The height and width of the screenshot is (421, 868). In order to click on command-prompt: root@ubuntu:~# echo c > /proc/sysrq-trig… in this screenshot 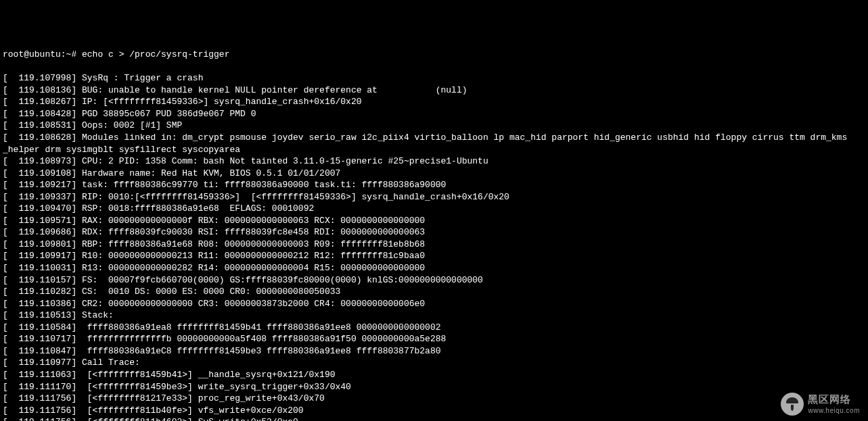, I will do `click(434, 55)`.